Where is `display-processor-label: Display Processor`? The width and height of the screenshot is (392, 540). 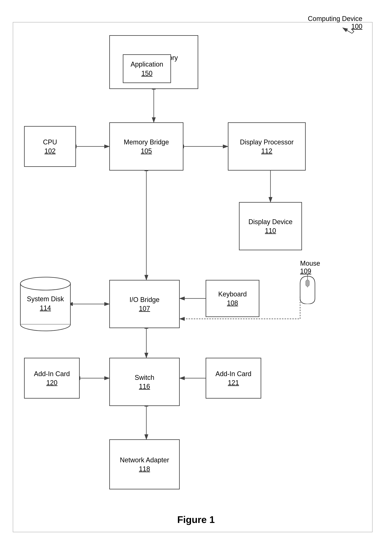
display-processor-label: Display Processor is located at coordinates (267, 142).